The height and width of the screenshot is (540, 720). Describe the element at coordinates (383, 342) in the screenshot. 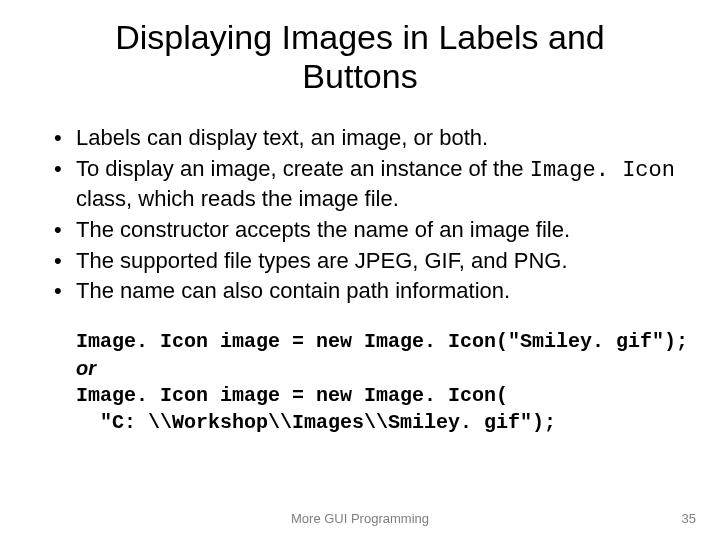

I see `code-line: Image. Icon image = new Image. Icon("Smi…` at that location.